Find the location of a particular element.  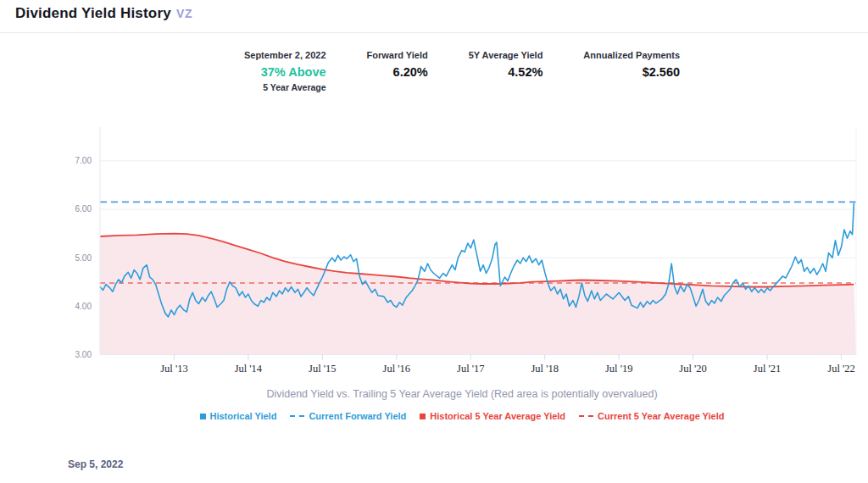

page-title: Dividend Yield History is located at coordinates (93, 14).